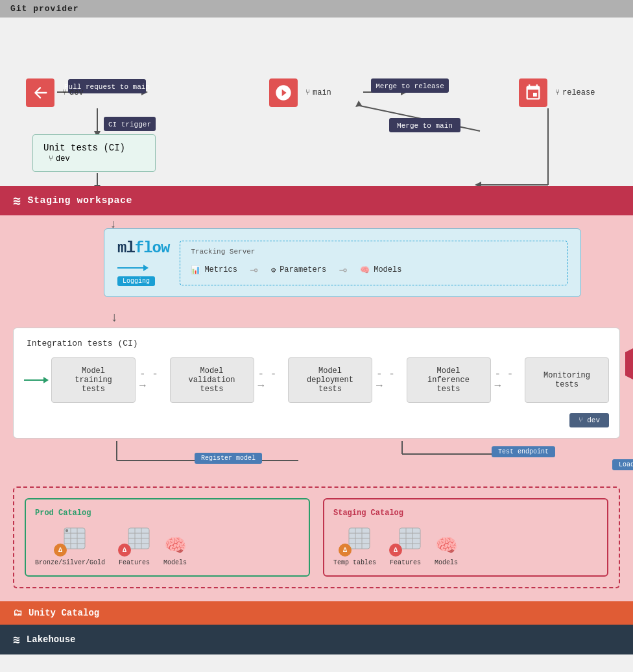 This screenshot has height=672, width=633. What do you see at coordinates (134, 546) in the screenshot?
I see `prod-item-features: Δ Features` at bounding box center [134, 546].